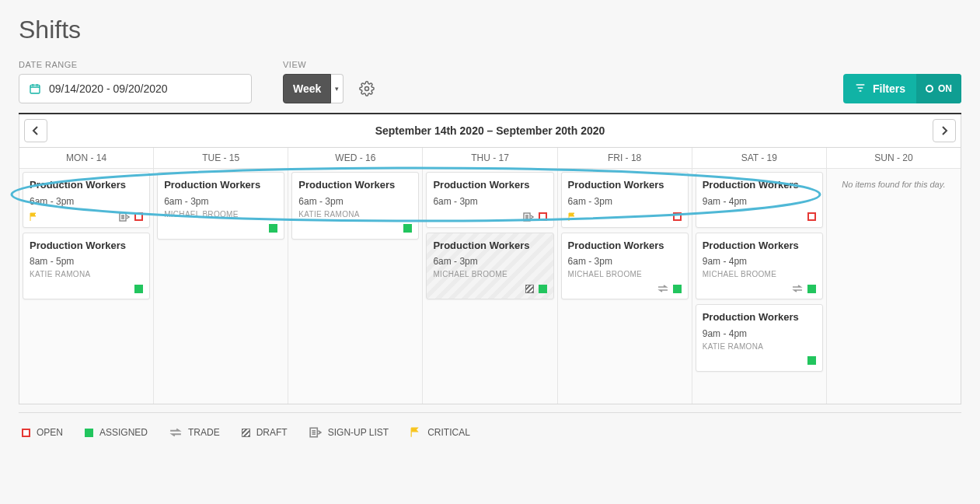  Describe the element at coordinates (860, 89) in the screenshot. I see `filter-icon` at that location.